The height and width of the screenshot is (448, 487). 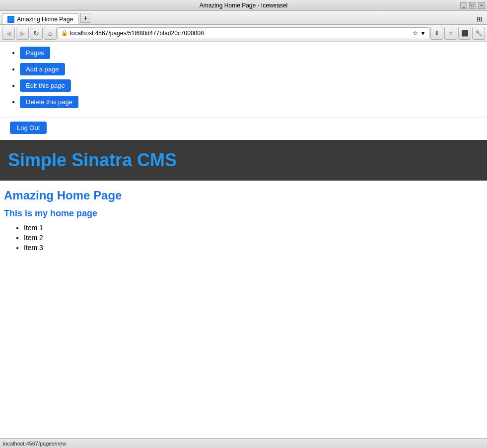 I want to click on forward-button: ▶, so click(x=22, y=33).